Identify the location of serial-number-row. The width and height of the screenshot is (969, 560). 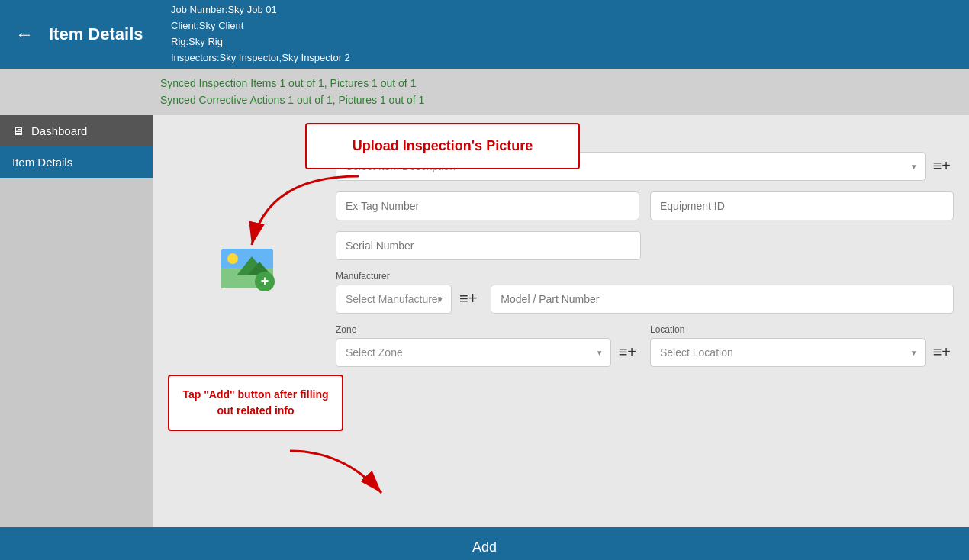
(645, 246).